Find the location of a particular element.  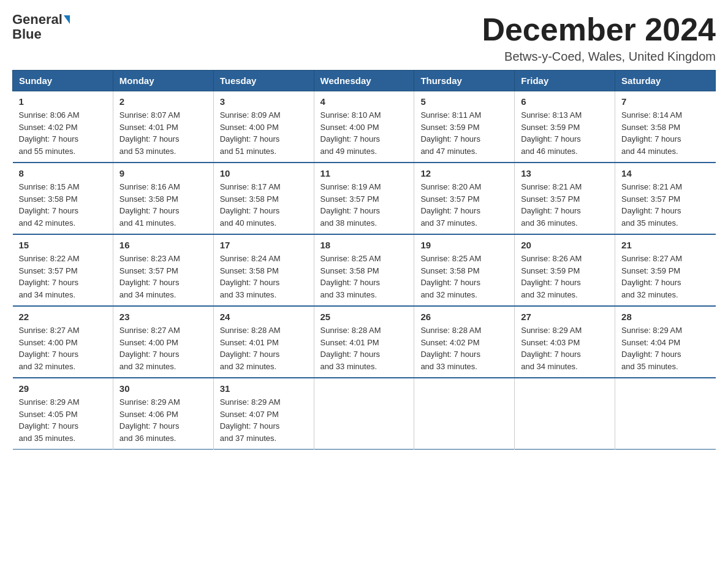

calendar-day-cell: 2 Sunrise: 8:07 AM Sunset: 4:01 PM Dayli… is located at coordinates (163, 128).